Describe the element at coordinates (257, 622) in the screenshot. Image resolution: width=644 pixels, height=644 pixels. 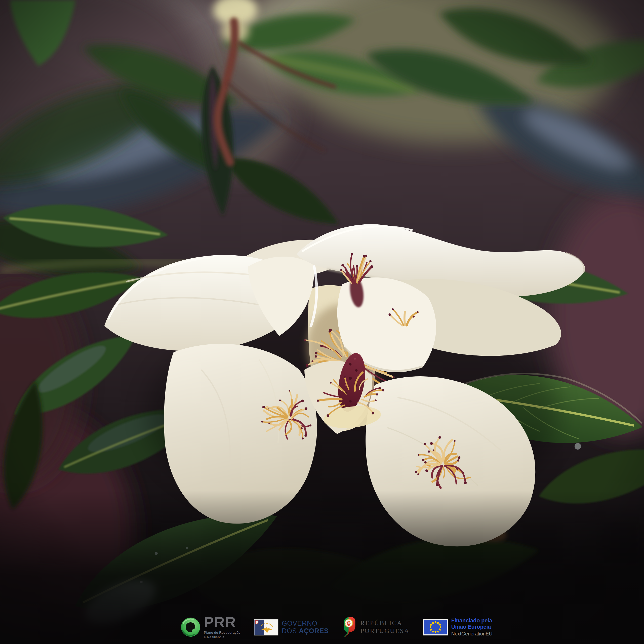
I see `azores-shield` at that location.